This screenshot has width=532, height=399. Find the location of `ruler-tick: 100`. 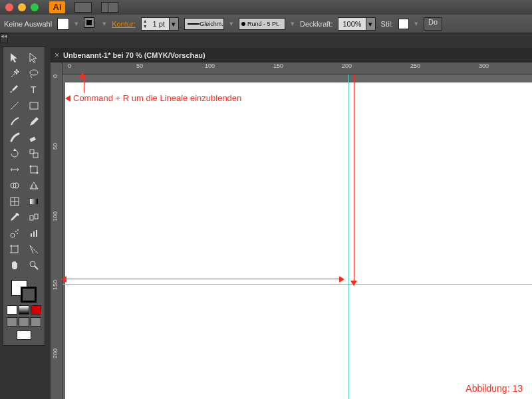

ruler-tick: 100 is located at coordinates (210, 66).